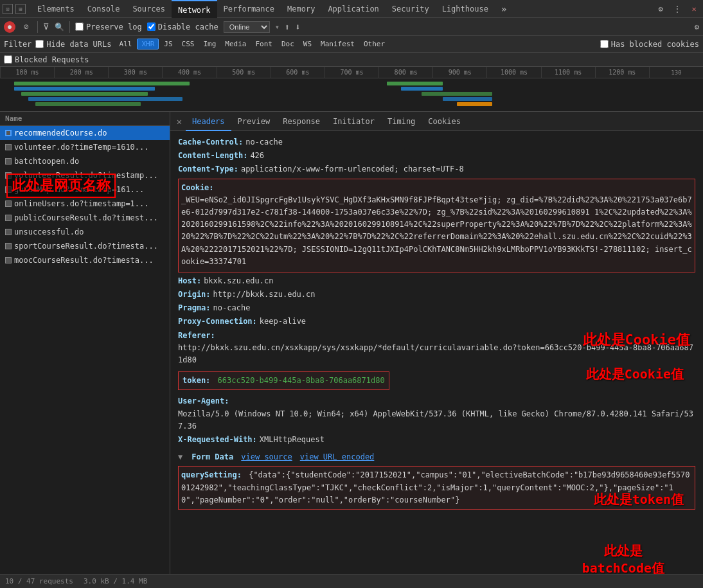 The width and height of the screenshot is (703, 588). Describe the element at coordinates (677, 9) in the screenshot. I see `more-options-icon: ⋮` at that location.